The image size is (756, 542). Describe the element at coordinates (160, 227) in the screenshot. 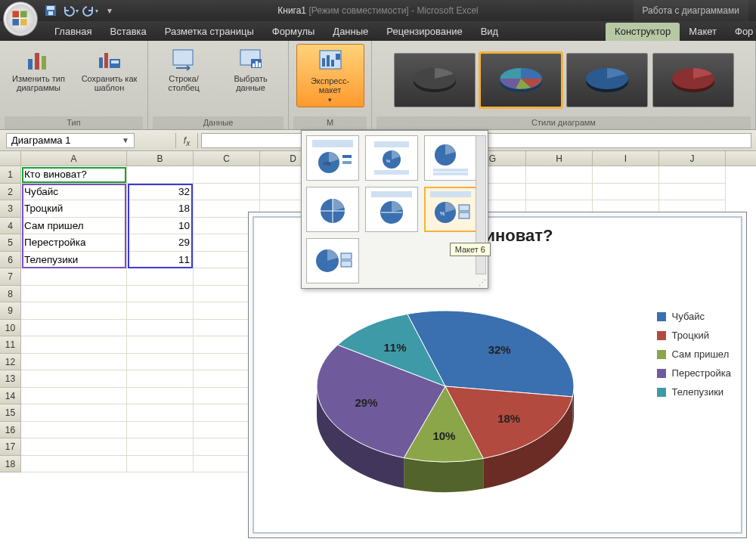

I see `cell-B4: 10` at that location.